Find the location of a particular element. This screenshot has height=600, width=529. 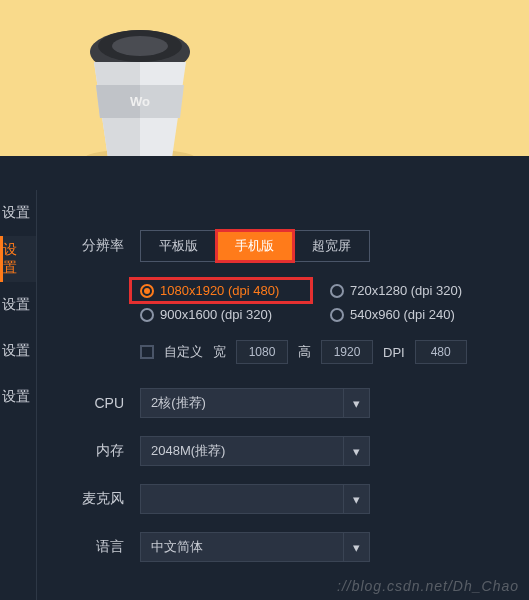

memory-label: 内存 is located at coordinates (100, 451).